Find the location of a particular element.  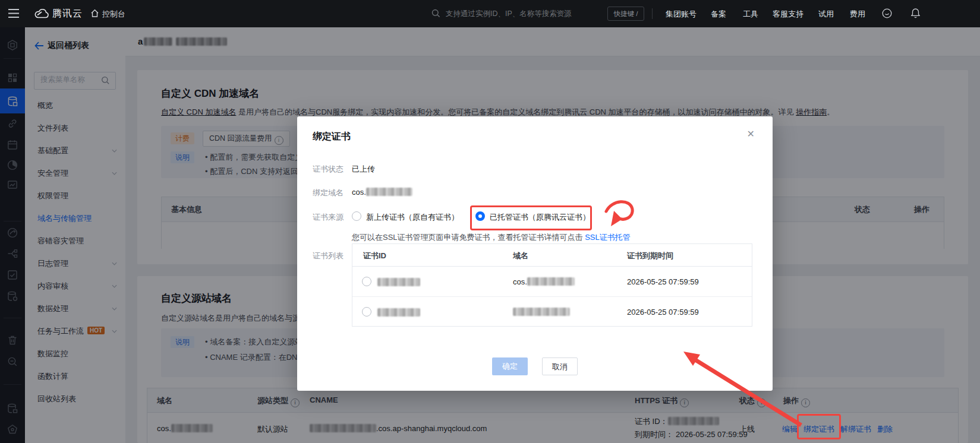

global-search-input is located at coordinates (523, 14).